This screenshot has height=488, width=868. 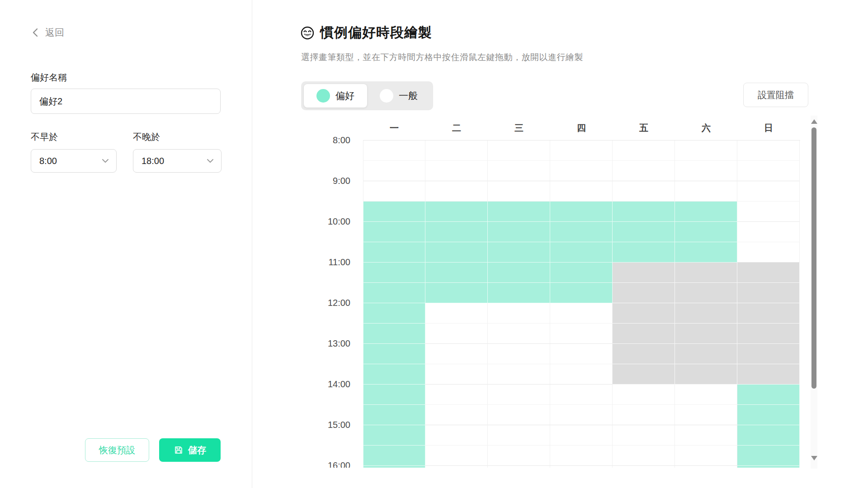 What do you see at coordinates (117, 450) in the screenshot?
I see `reset-default-button: 恢復預設` at bounding box center [117, 450].